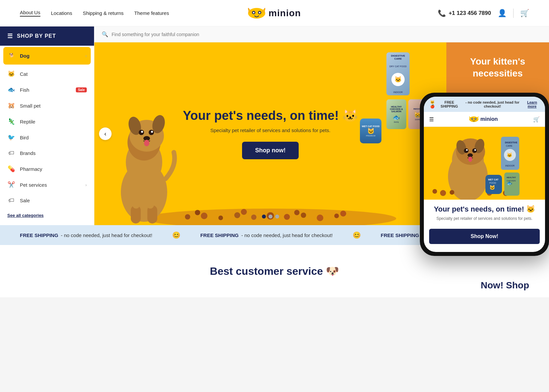 The width and height of the screenshot is (549, 392). Describe the element at coordinates (536, 119) in the screenshot. I see `mobile-cart-icon: 🛒` at that location.